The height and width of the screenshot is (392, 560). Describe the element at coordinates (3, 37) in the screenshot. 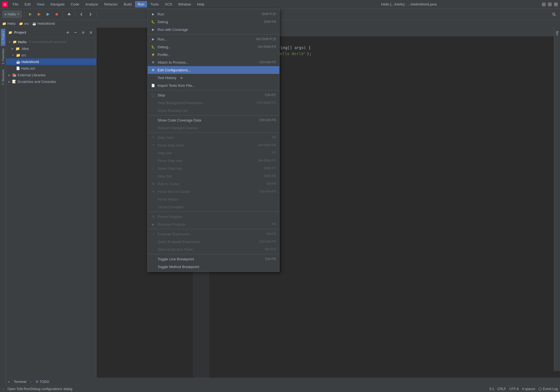

I see `sidebar-tab-project: 1: Project` at that location.